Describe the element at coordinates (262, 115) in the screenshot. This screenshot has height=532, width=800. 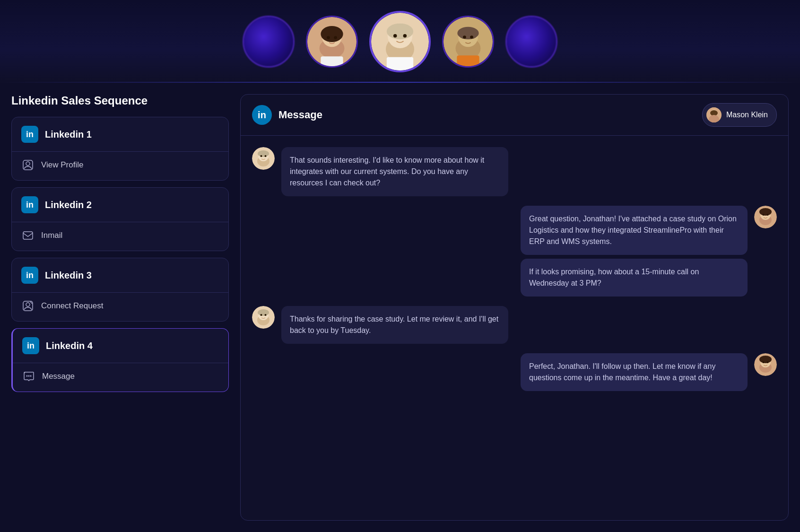
I see `linkedin-header-icon: in` at that location.